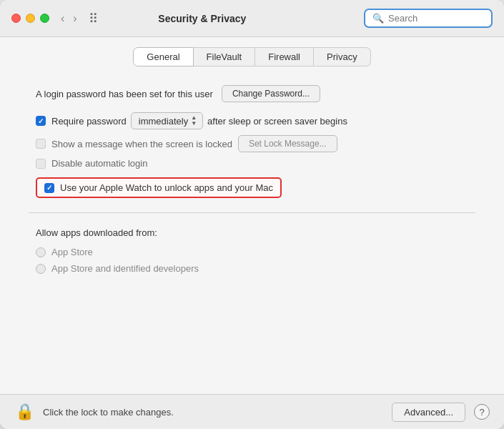  I want to click on disable-autologin-row: Disable automatic login, so click(256, 163).